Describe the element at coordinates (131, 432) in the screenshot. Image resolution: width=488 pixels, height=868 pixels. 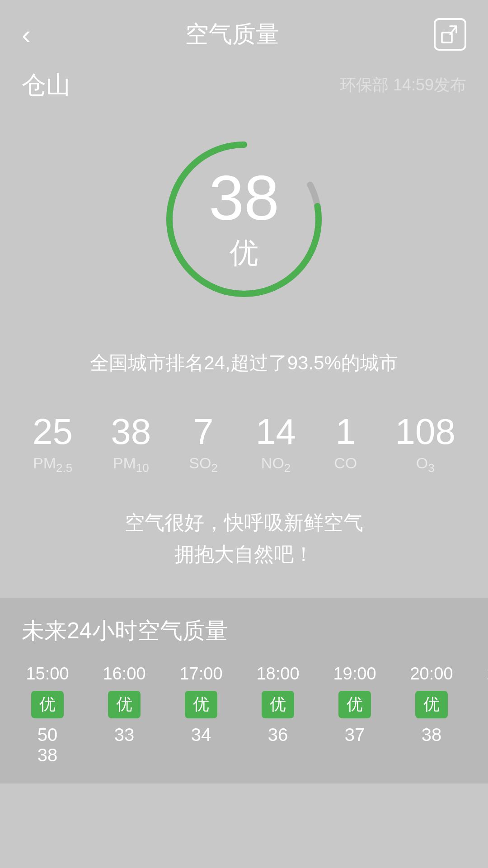
I see `pollutant-pm10-value: 38` at that location.